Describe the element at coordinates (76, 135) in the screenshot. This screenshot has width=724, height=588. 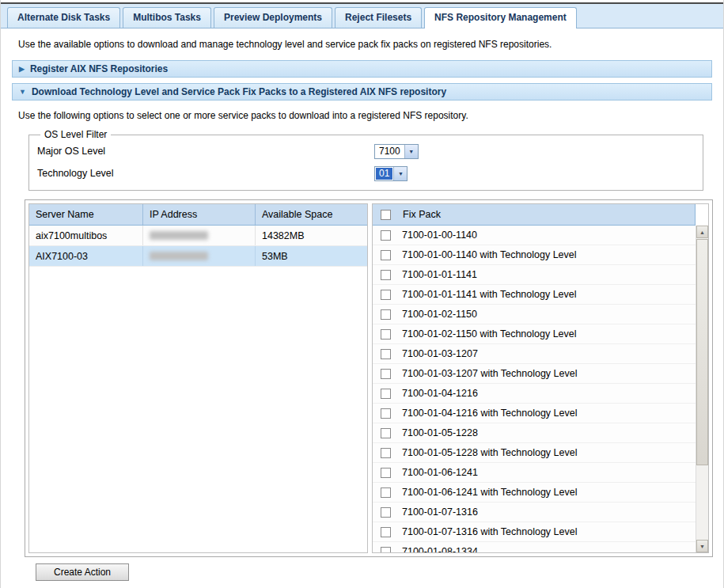
I see `os-level-filter-legend: OS Level Filter` at that location.